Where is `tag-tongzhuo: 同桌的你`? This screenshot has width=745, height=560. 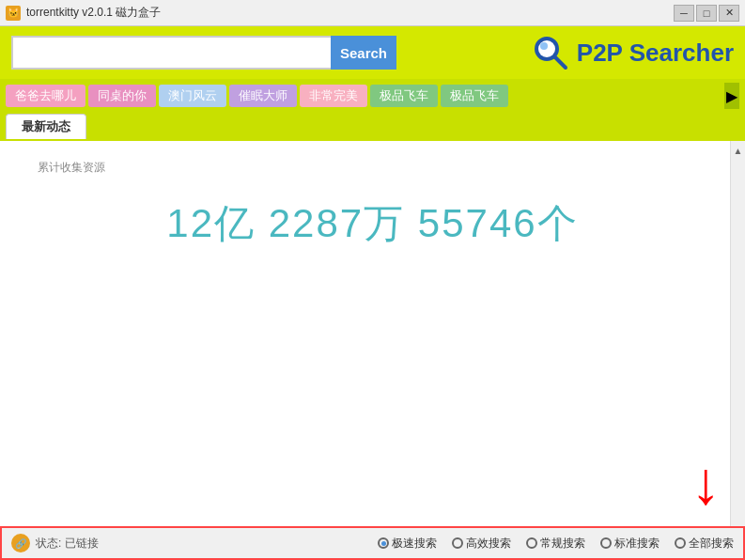
tag-tongzhuo: 同桌的你 is located at coordinates (122, 96).